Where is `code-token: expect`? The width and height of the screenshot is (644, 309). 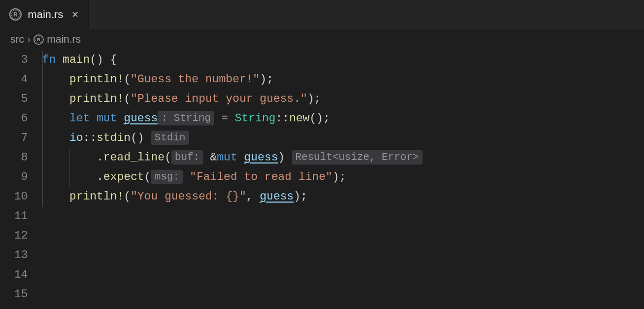 code-token: expect is located at coordinates (124, 177).